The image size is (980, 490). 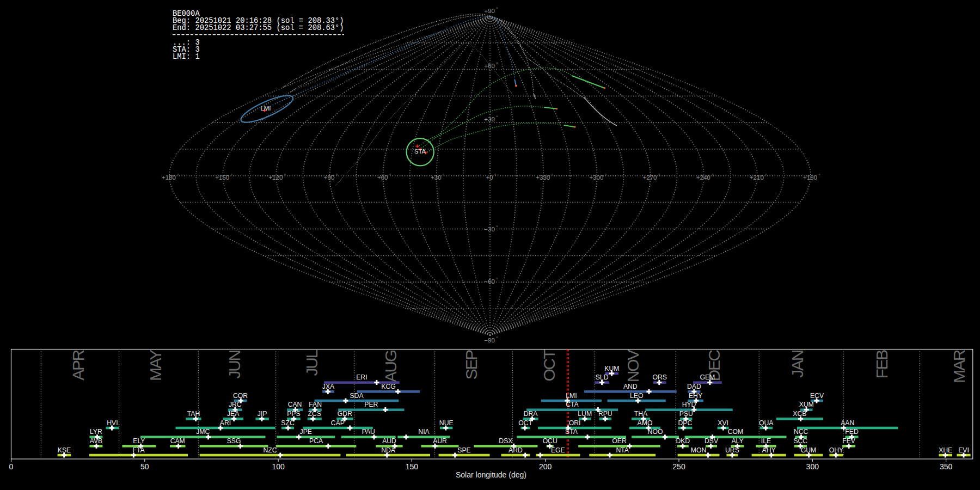 What do you see at coordinates (852, 432) in the screenshot?
I see `svg-text: FED` at bounding box center [852, 432].